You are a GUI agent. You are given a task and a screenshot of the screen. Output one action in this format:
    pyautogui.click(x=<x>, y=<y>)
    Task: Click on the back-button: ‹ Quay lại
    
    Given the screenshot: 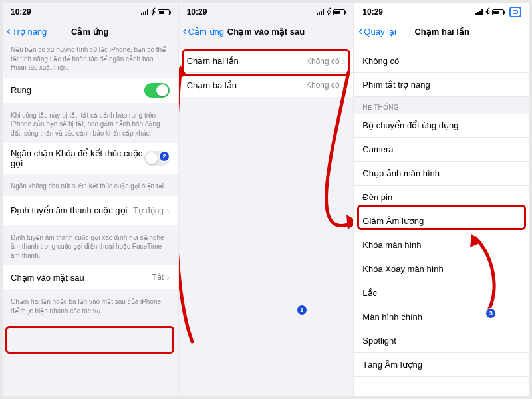 What is the action you would take?
    pyautogui.click(x=377, y=31)
    